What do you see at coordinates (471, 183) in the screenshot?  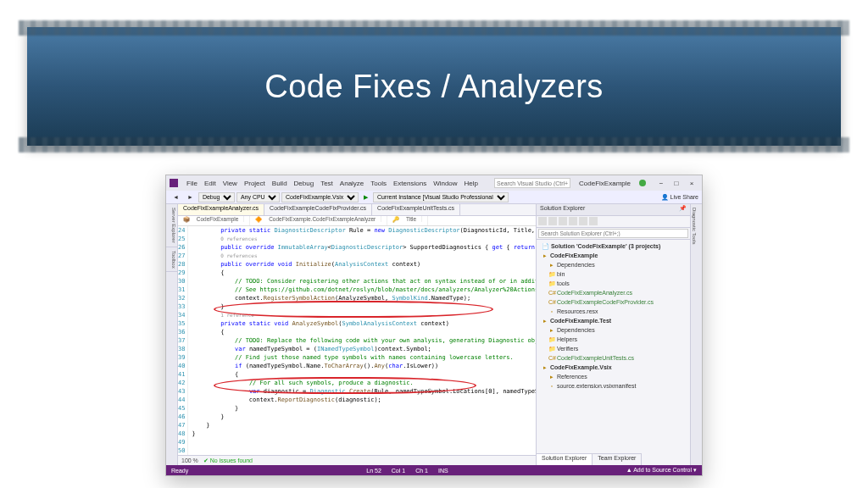 I see `menu-help: Help` at bounding box center [471, 183].